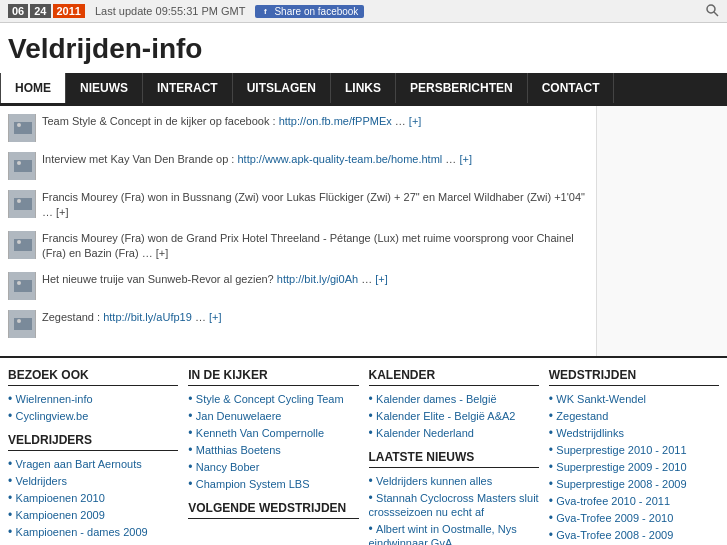 This screenshot has width=727, height=545. Describe the element at coordinates (434, 481) in the screenshot. I see `nieuws-link-0: Veldrijders kunnen alles` at that location.